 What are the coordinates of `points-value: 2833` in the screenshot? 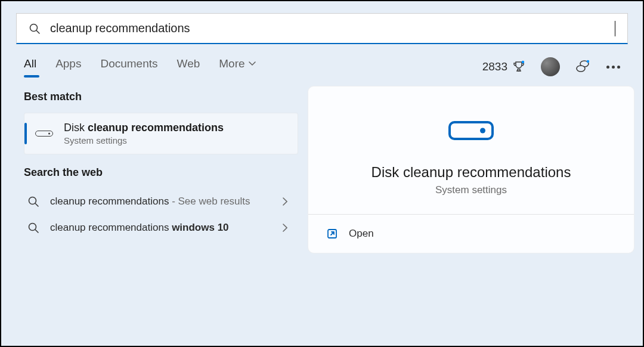 It's located at (495, 67).